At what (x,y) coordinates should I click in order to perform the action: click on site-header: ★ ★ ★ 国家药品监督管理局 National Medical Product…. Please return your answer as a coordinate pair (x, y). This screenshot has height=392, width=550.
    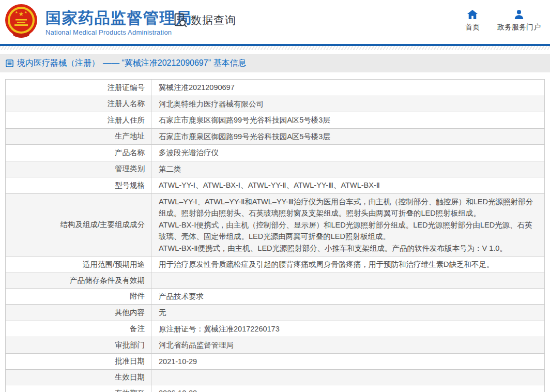
    Looking at the image, I should click on (275, 22).